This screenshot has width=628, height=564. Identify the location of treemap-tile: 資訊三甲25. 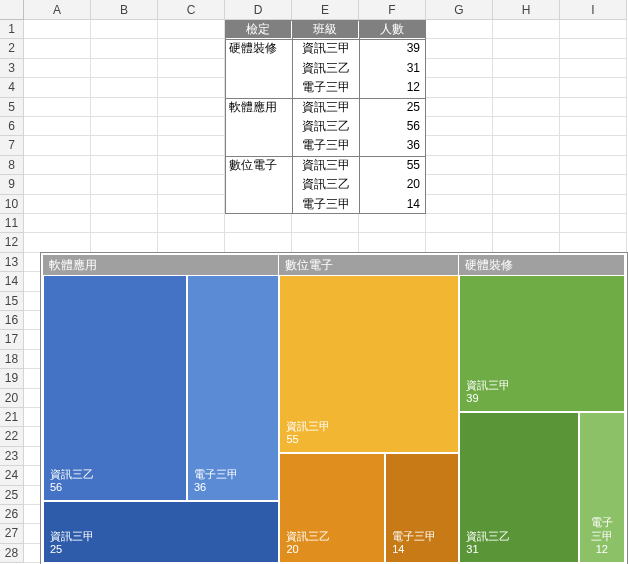
(161, 532).